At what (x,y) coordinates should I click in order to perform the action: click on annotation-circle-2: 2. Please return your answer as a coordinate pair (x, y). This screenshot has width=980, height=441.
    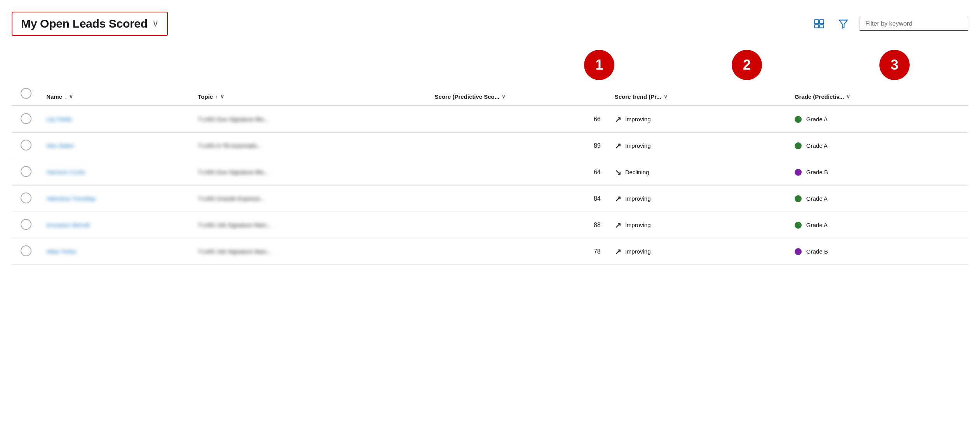
    Looking at the image, I should click on (747, 65).